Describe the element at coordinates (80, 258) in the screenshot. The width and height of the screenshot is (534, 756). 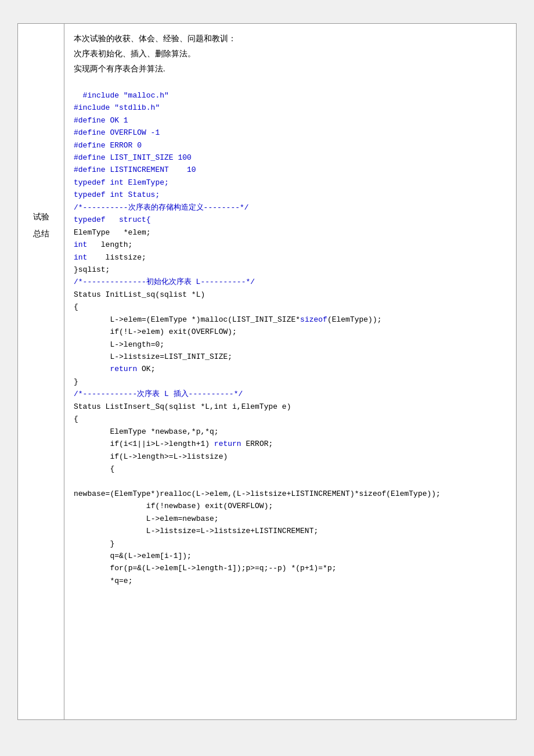
I see `kw-int-listsize: int` at that location.